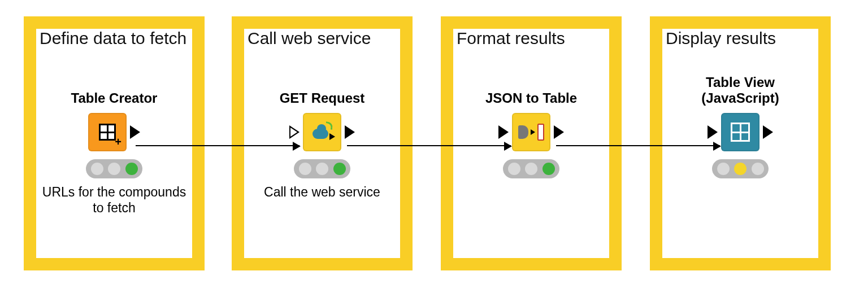 This screenshot has width=868, height=284. Describe the element at coordinates (740, 90) in the screenshot. I see `node-name: Table View (JavaScript)` at that location.